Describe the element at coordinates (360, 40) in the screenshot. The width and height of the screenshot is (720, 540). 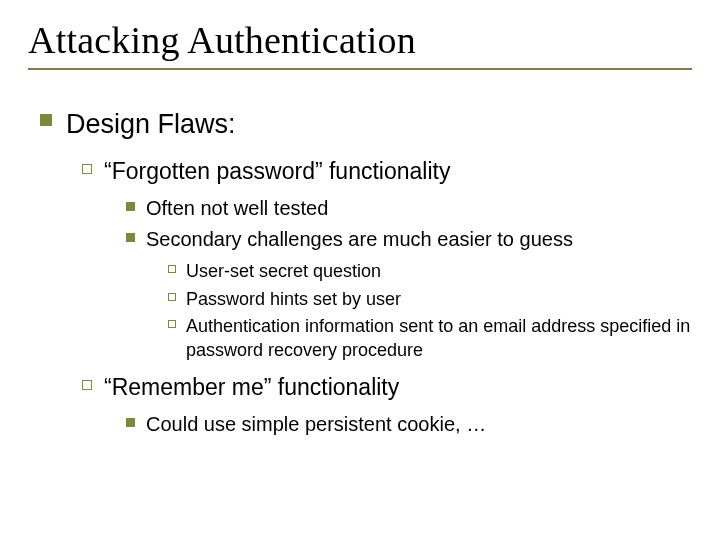
I see `slide-title: Attacking Authentication` at that location.